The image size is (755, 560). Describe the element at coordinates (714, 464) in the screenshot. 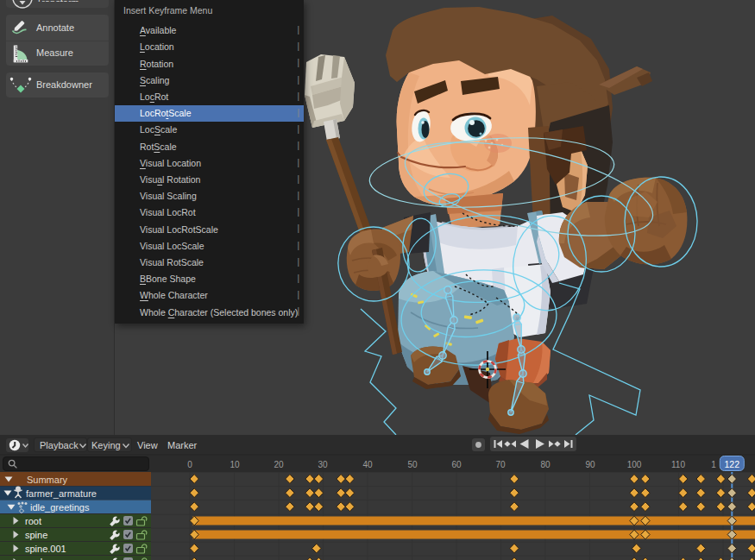

I see `svg-text: 1` at that location.